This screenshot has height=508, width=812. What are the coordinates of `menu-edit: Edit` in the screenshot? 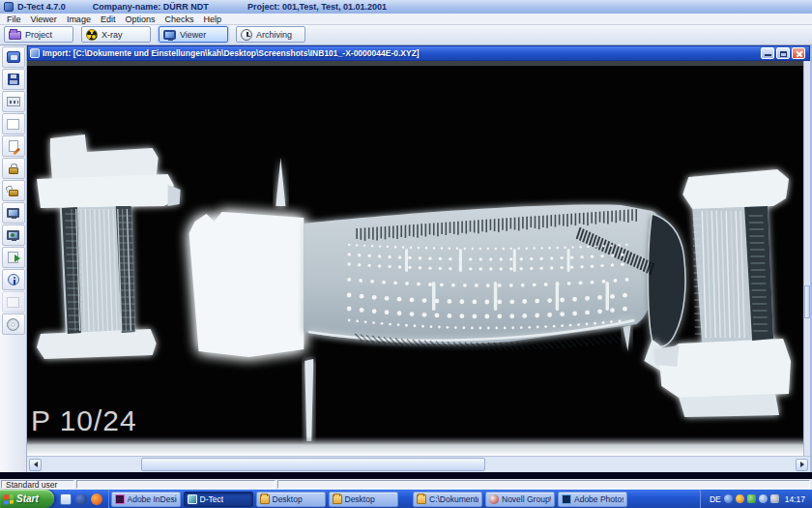 It's located at (108, 19).